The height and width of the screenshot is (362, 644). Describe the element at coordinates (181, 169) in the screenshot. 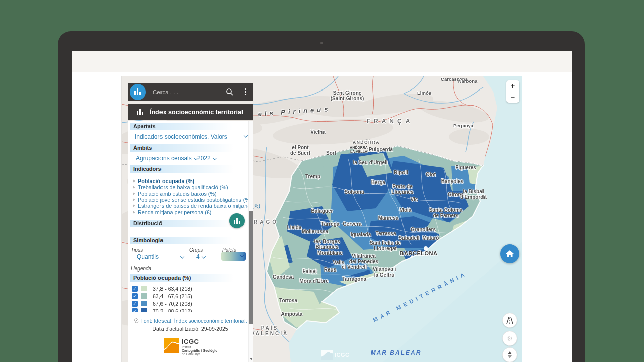

I see `section-indicadors: Indicadors` at that location.